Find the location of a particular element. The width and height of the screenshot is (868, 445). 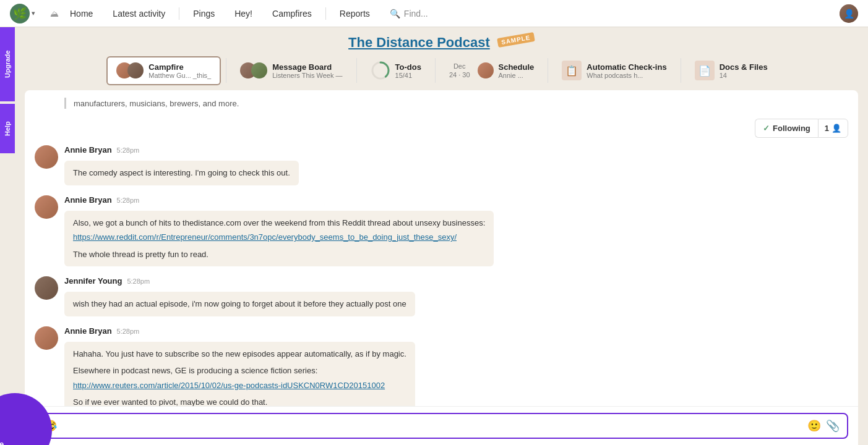

message-2-bubble: Also, we got a bunch of hits to thedista… is located at coordinates (279, 239).